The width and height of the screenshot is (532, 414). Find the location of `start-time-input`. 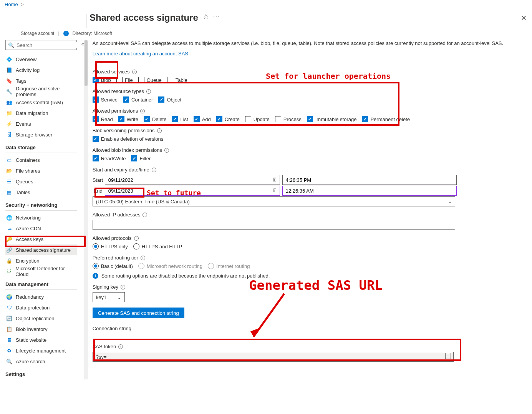

start-time-input is located at coordinates (370, 180).